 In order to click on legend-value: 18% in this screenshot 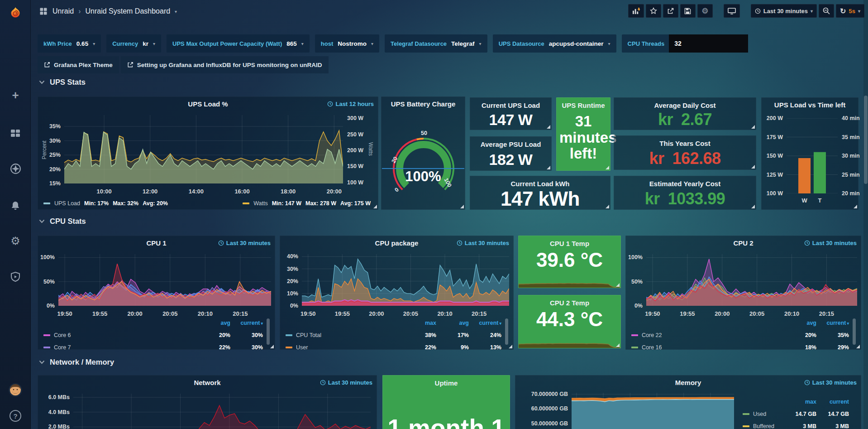, I will do `click(802, 347)`.